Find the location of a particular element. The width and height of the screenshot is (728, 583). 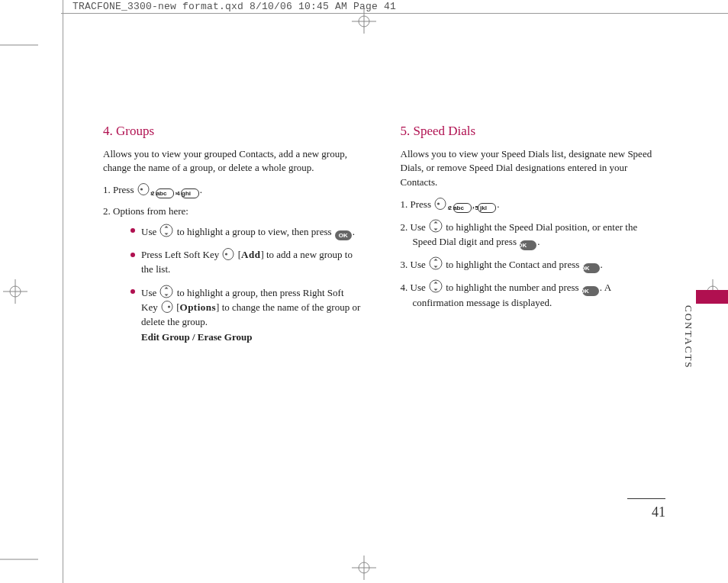

heading-speed-dials: 5. Speed Dials is located at coordinates (530, 131).